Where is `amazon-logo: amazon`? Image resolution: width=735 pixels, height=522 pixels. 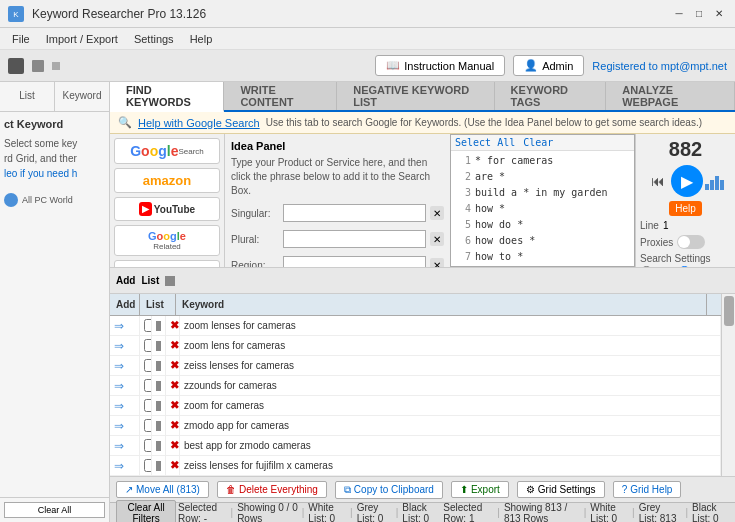 amazon-logo: amazon is located at coordinates (167, 180).